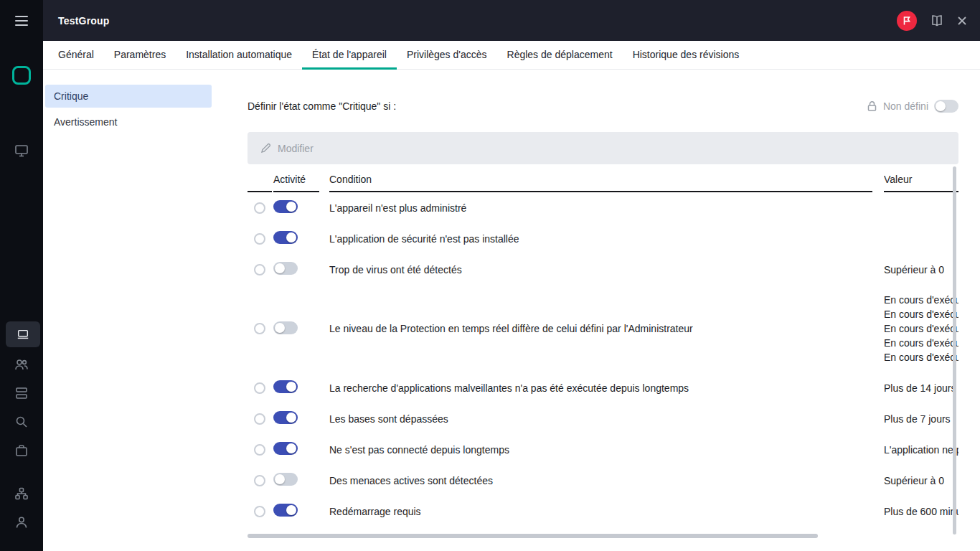  I want to click on notifications-flag-badge, so click(907, 21).